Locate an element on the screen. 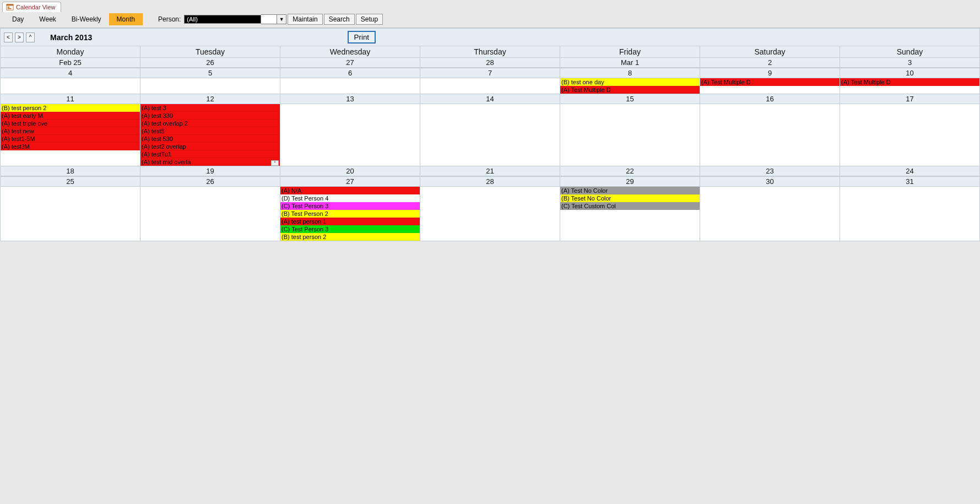  expand-icon: ˄ is located at coordinates (275, 163).